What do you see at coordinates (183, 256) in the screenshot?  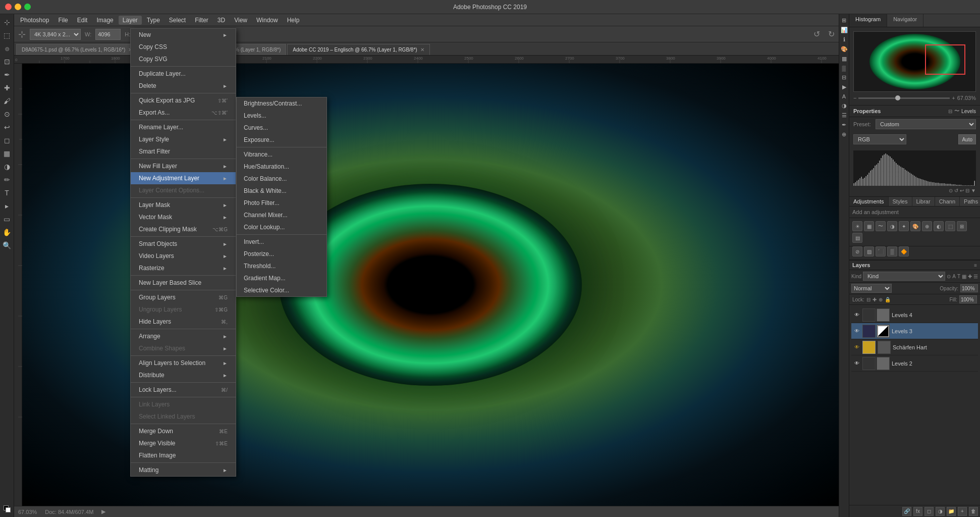 I see `ctx-video-layers: Video Layers ►` at bounding box center [183, 256].